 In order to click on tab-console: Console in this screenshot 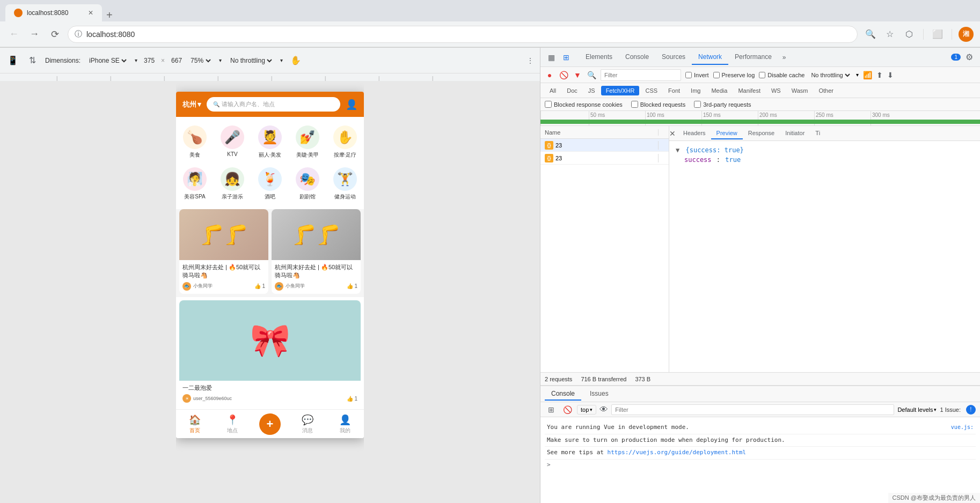, I will do `click(637, 57)`.